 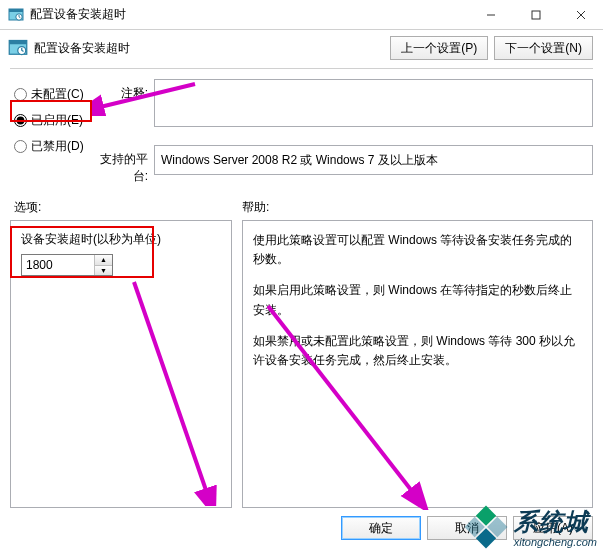 I want to click on comment-textarea, so click(x=374, y=103).